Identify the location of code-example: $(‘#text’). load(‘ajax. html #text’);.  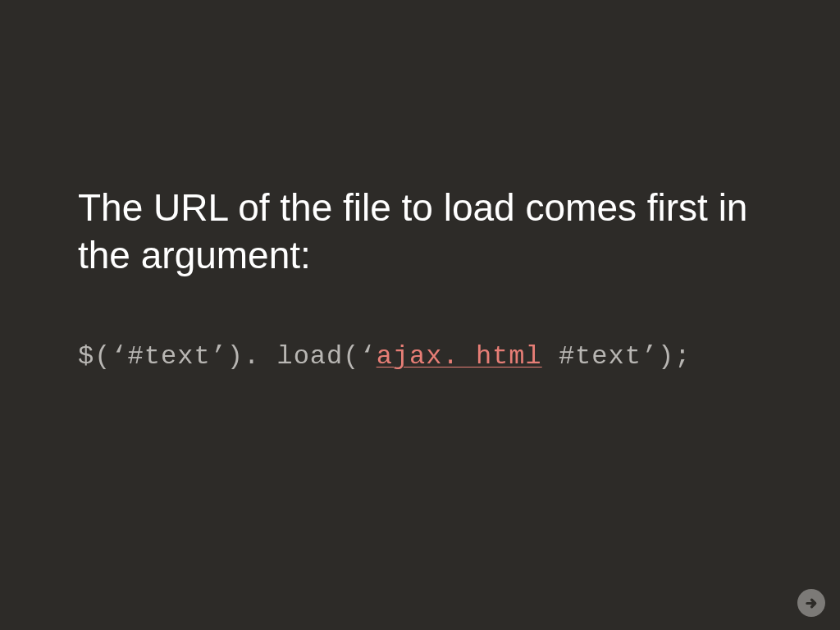
(385, 356).